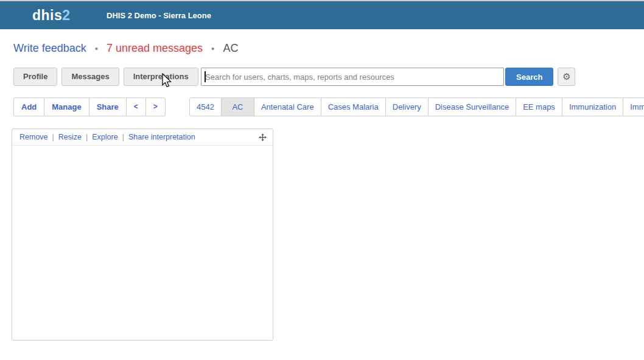  I want to click on tab-delivery: Delivery, so click(407, 107).